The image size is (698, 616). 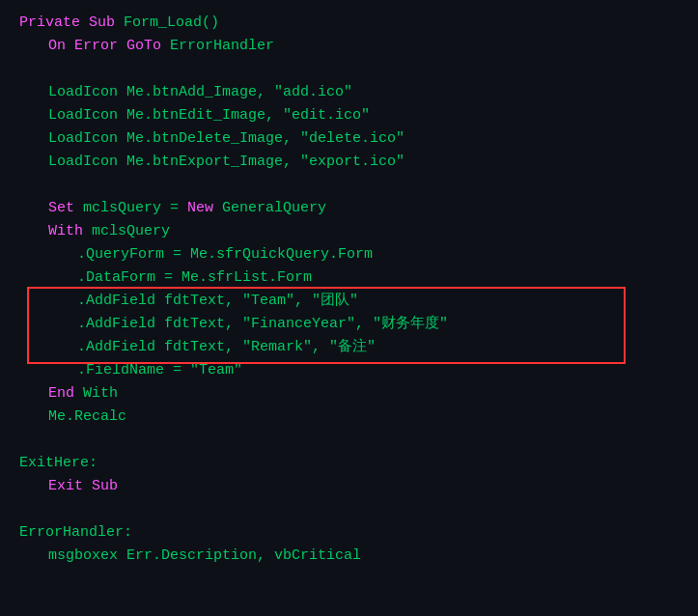 I want to click on code-line: LoadIcon Me.btnDelete_Image, "delete.ico…, so click(x=349, y=139).